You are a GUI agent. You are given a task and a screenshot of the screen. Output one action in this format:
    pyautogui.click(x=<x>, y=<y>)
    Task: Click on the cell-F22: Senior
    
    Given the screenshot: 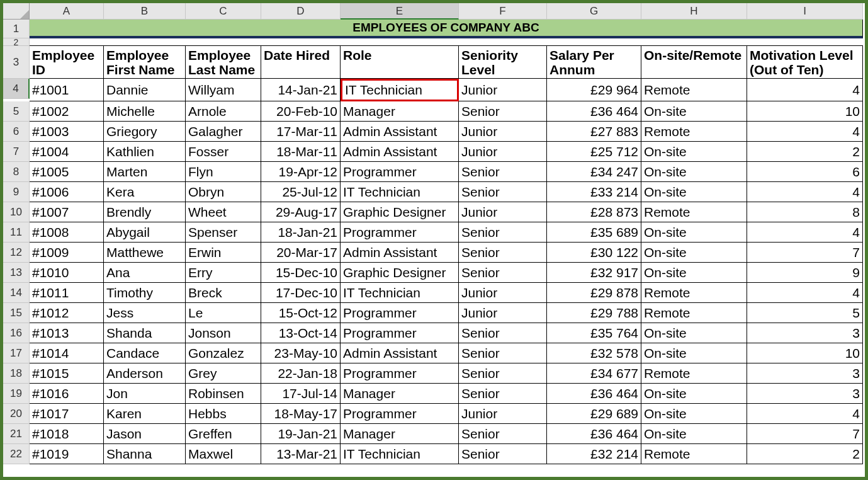 What is the action you would take?
    pyautogui.click(x=503, y=454)
    